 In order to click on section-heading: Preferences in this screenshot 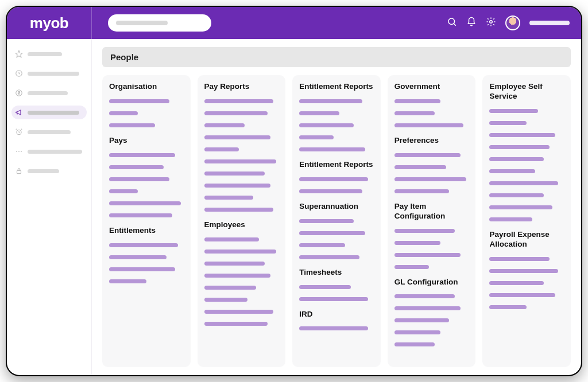, I will do `click(432, 141)`.